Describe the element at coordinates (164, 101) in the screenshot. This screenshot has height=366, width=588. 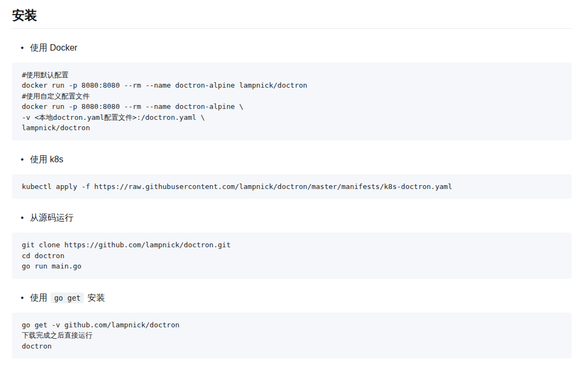
I see `code-block-docker-text: #使用默认配置 docker run -p 8080:8080 --rm --n…` at that location.